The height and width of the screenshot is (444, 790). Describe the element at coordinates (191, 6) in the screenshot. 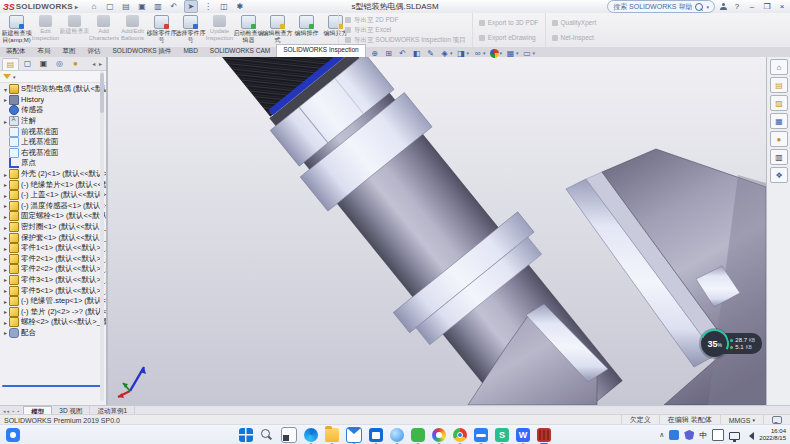

I see `select-cursor-icon: ➤` at that location.